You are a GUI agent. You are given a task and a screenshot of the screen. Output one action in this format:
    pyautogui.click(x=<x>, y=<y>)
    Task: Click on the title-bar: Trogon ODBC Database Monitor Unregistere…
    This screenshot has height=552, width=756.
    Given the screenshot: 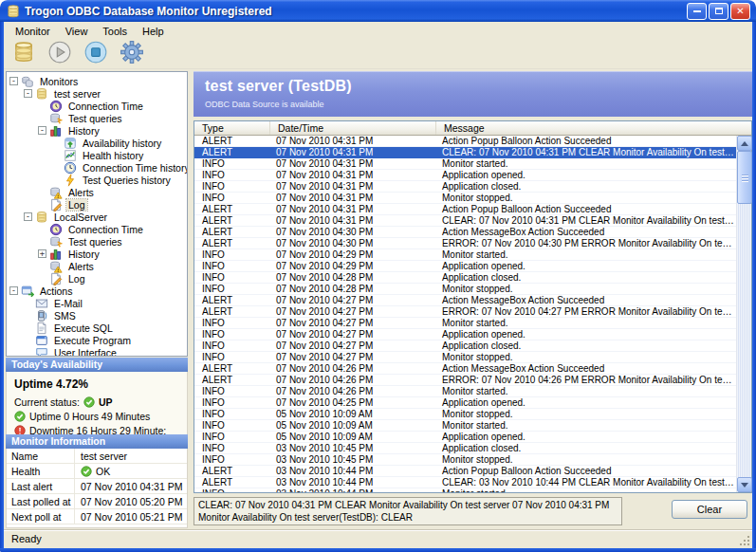 What is the action you would take?
    pyautogui.click(x=378, y=11)
    